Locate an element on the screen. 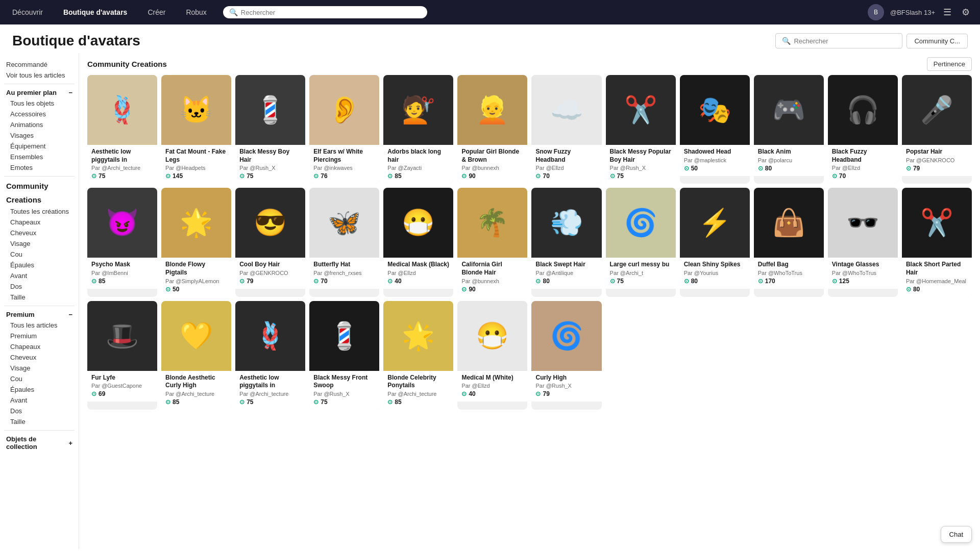  item-card-5: 👱 Popular Girl Blonde & Brown Par @bunne… is located at coordinates (492, 130).